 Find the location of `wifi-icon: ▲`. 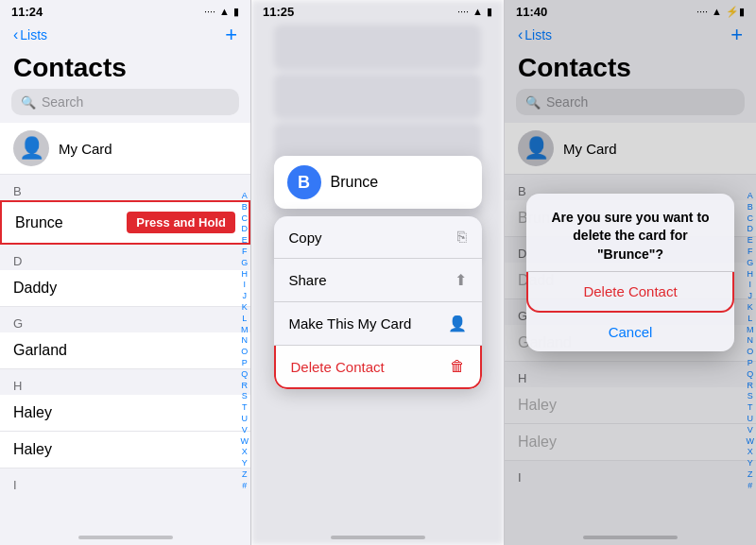

wifi-icon: ▲ is located at coordinates (225, 11).